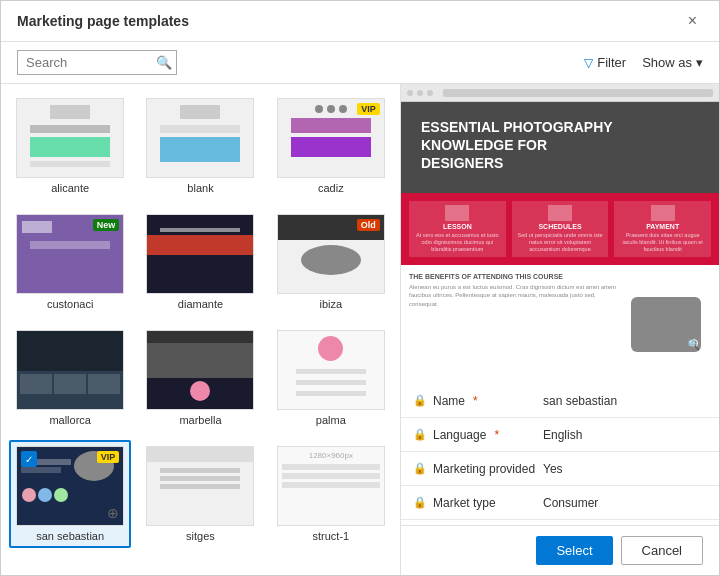 The width and height of the screenshot is (720, 576). What do you see at coordinates (331, 420) in the screenshot?
I see `template-label-palma: palma` at bounding box center [331, 420].